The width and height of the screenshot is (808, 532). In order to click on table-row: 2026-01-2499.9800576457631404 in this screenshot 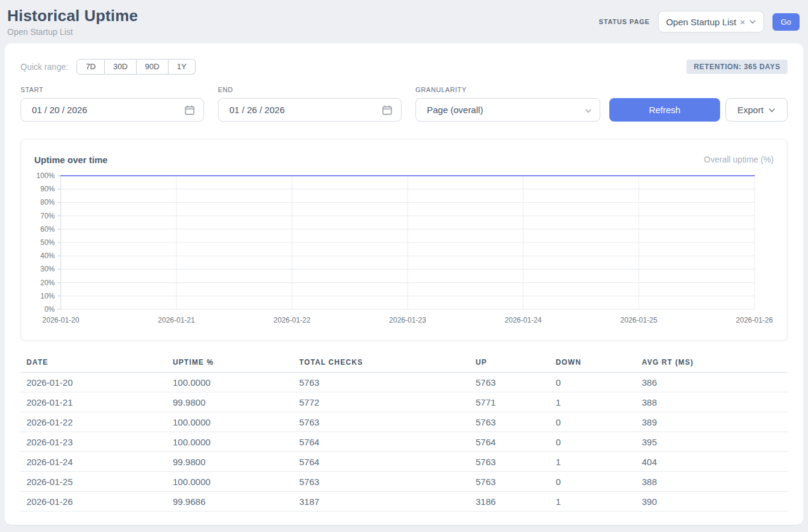, I will do `click(404, 462)`.